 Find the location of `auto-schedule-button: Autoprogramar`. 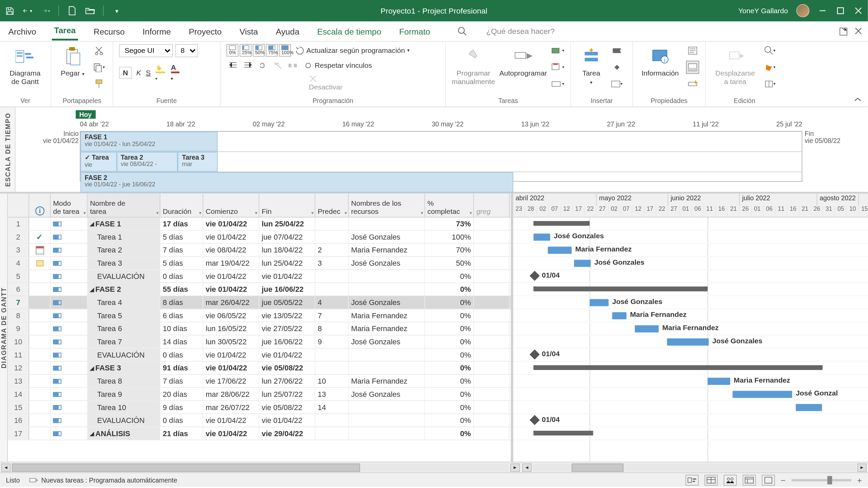

auto-schedule-button: Autoprogramar is located at coordinates (523, 62).